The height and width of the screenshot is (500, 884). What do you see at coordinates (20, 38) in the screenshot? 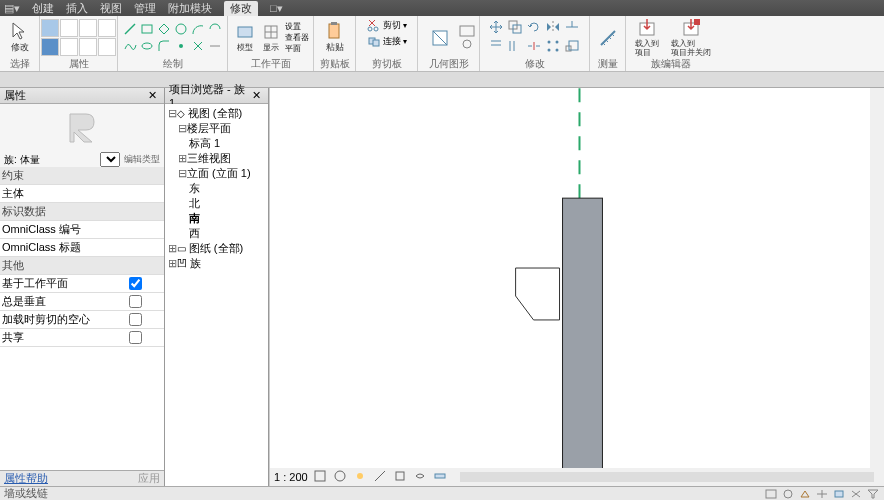
I see `modify-tool-button: 修改` at bounding box center [20, 38].